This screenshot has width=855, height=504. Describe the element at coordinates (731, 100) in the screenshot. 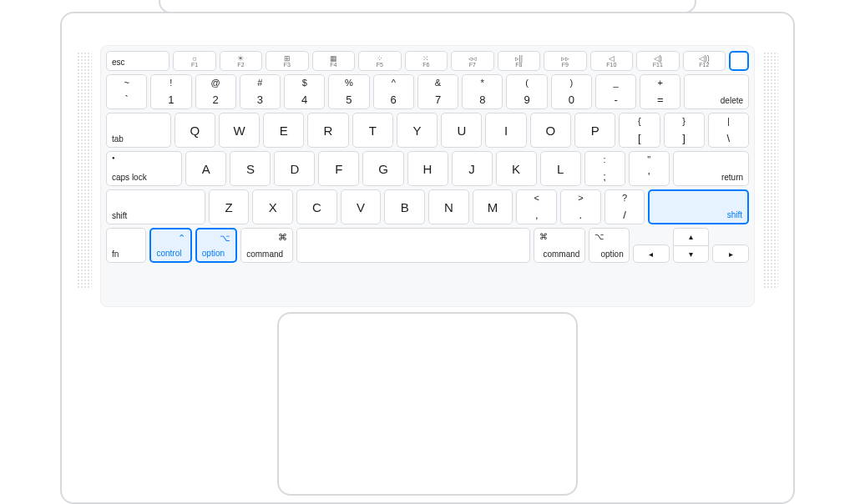

I see `label: delete` at that location.